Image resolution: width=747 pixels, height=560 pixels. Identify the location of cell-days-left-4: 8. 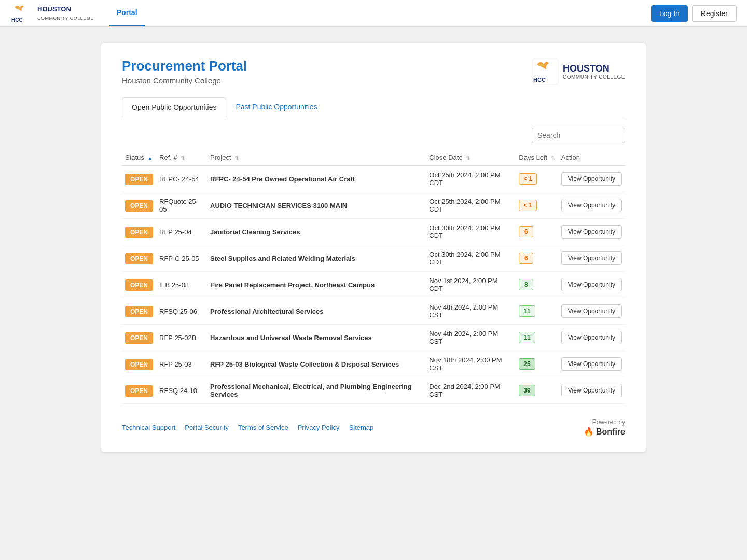
(537, 285).